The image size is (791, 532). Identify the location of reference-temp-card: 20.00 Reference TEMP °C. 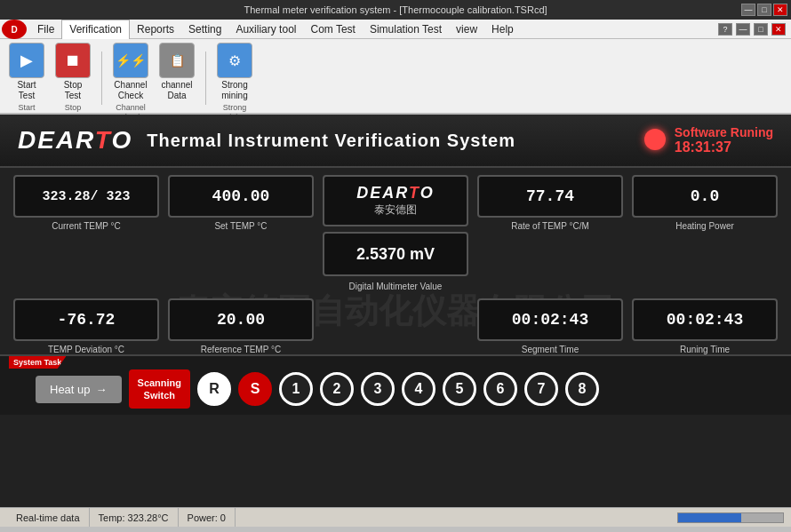
(241, 327).